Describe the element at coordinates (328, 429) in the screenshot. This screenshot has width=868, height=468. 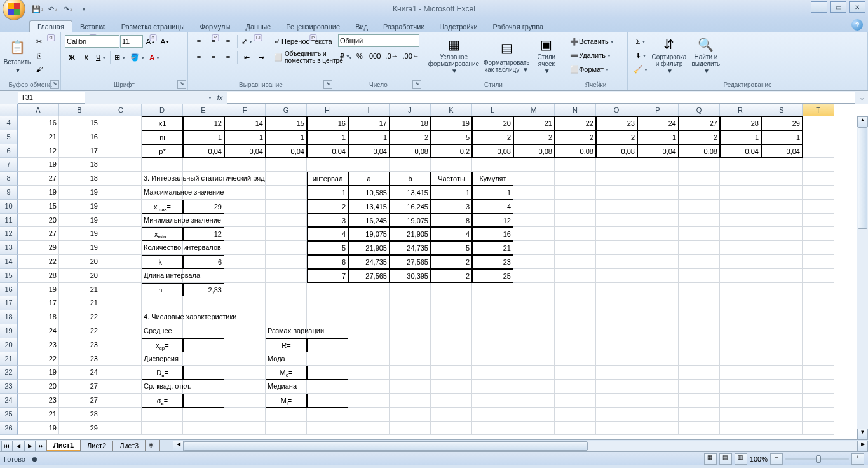
I see `cell-H26` at that location.